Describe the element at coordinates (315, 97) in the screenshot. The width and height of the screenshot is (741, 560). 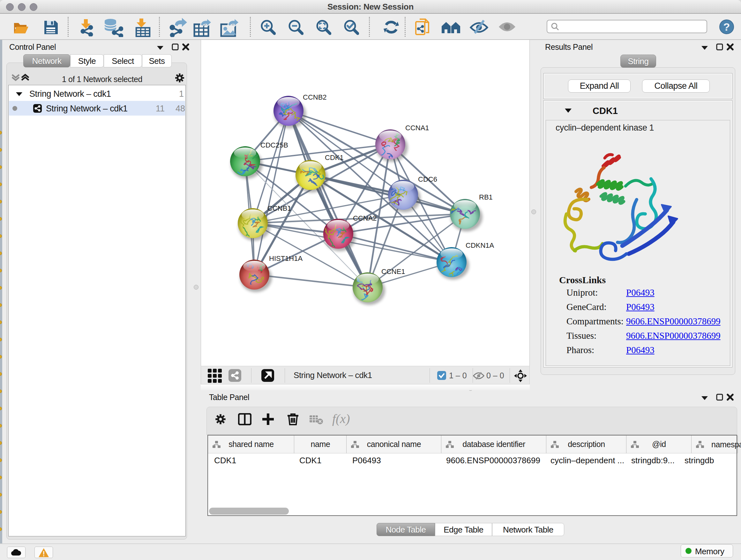
I see `svg-text: CCNB2` at that location.